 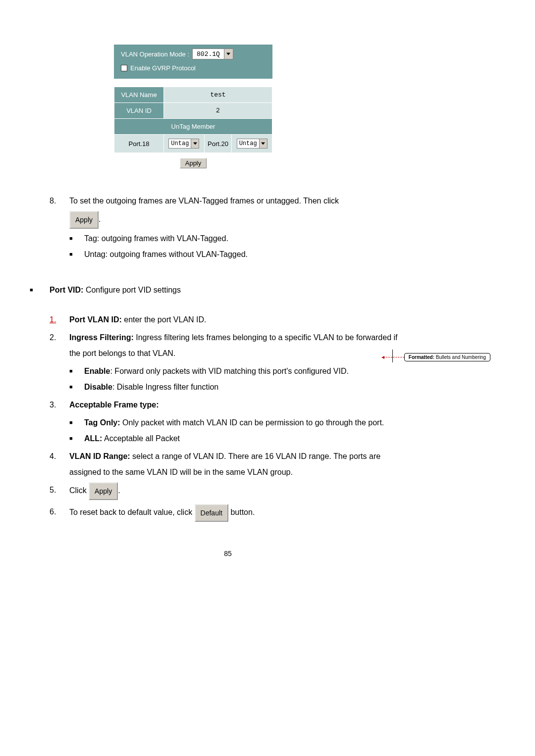 I want to click on vlan-config-panel: VLAN Operation Mode : 802.1Q Enable GVRP…, so click(x=193, y=109).